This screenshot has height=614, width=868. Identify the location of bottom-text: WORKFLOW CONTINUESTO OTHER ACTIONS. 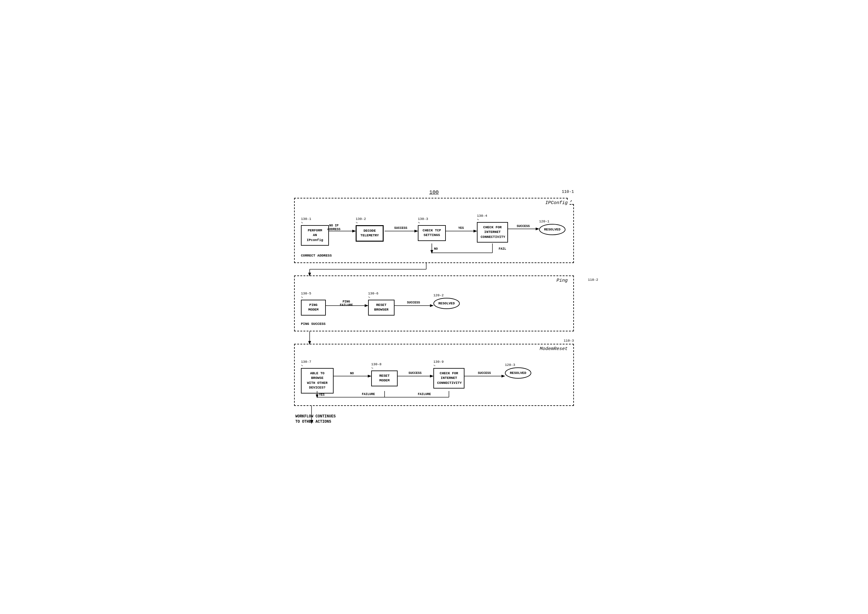
(316, 419).